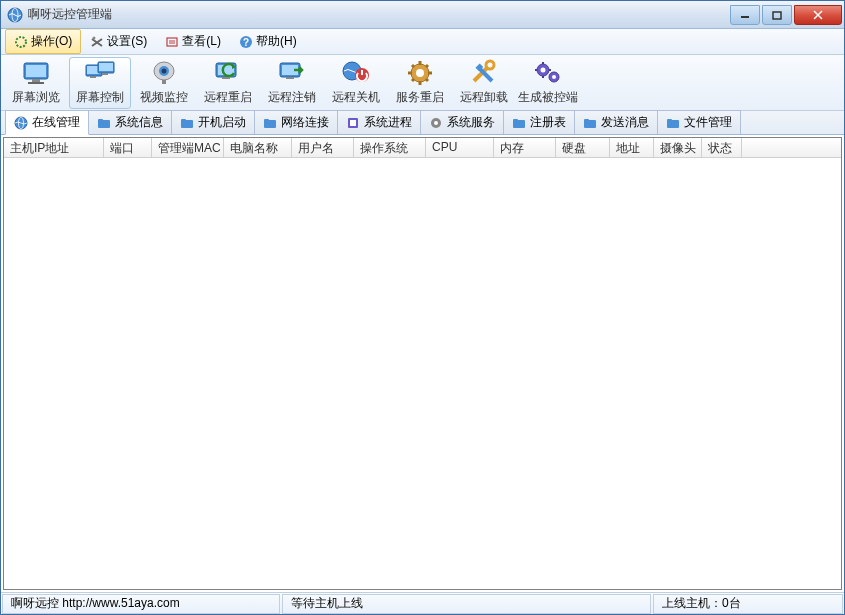 The height and width of the screenshot is (615, 845). I want to click on menubar: 操作(O) 设置(S) 查看(L) ? 帮助(H), so click(422, 42).